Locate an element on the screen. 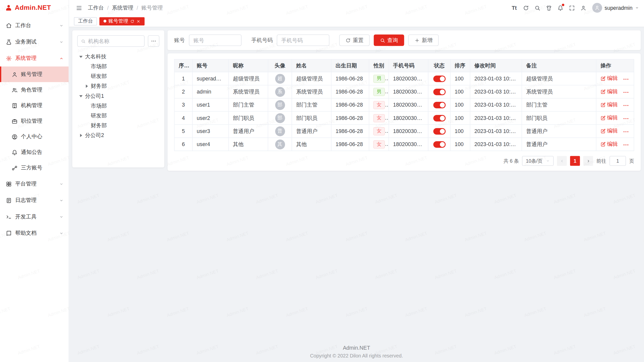 The width and height of the screenshot is (644, 362). table-cell: 2023-01-03 10:59:44 is located at coordinates (496, 105).